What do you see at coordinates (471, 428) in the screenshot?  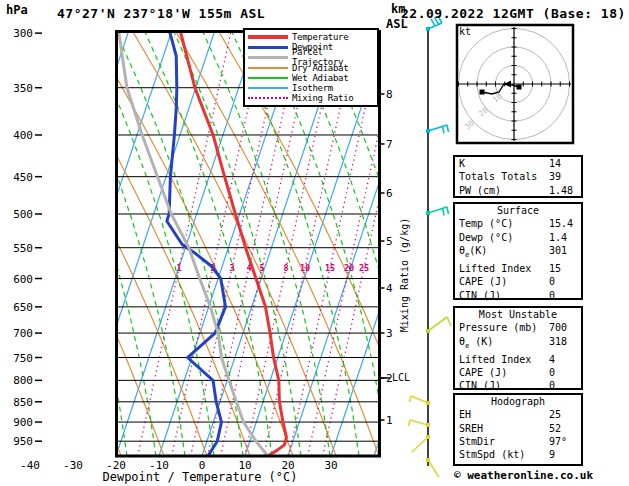 I see `stat-label: SREH` at bounding box center [471, 428].